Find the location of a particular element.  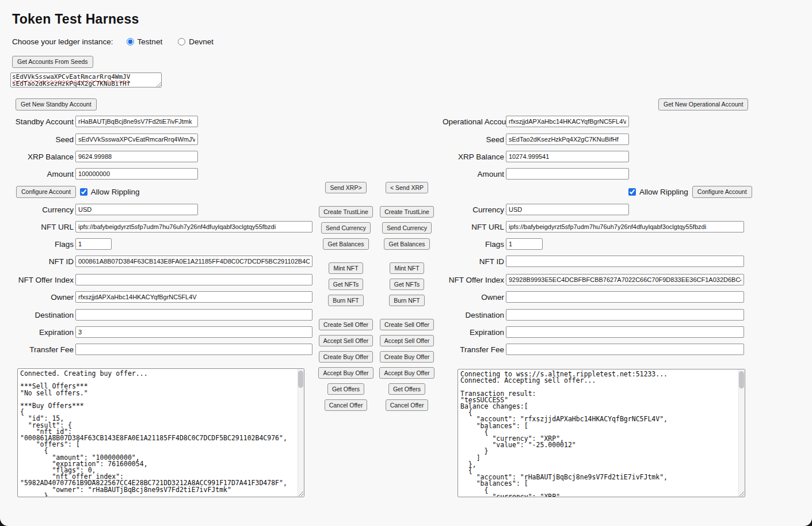

testnet-radio-label: Testnet is located at coordinates (150, 41).